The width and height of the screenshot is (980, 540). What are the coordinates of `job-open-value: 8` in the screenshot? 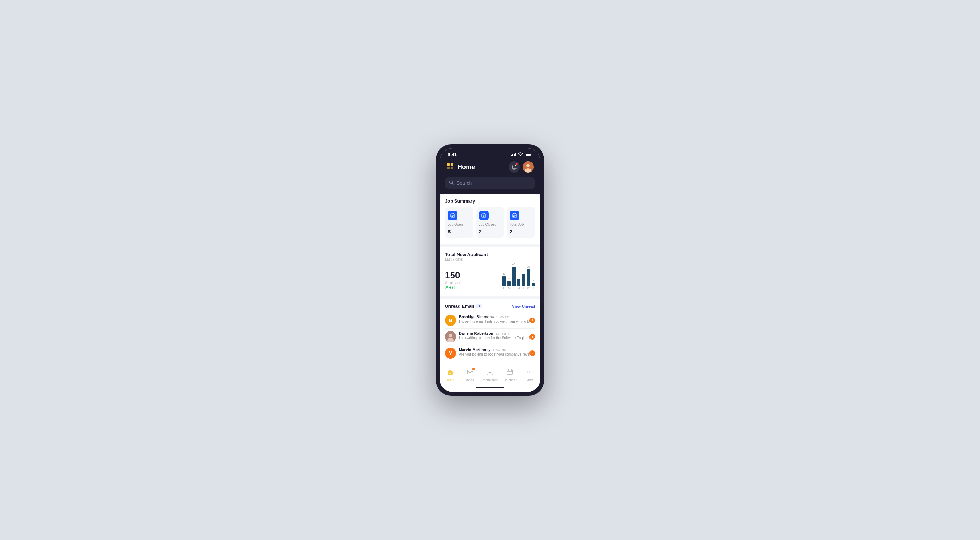 It's located at (449, 231).